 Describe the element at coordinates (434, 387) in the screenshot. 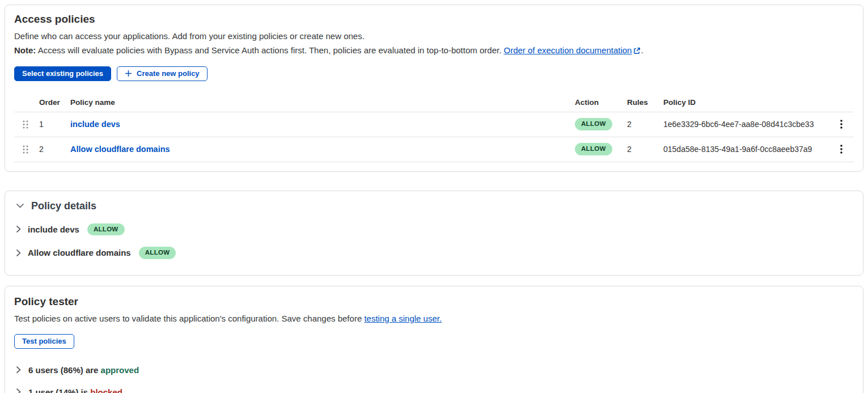

I see `tester-result-row: 1 user (14%) is blocked` at that location.